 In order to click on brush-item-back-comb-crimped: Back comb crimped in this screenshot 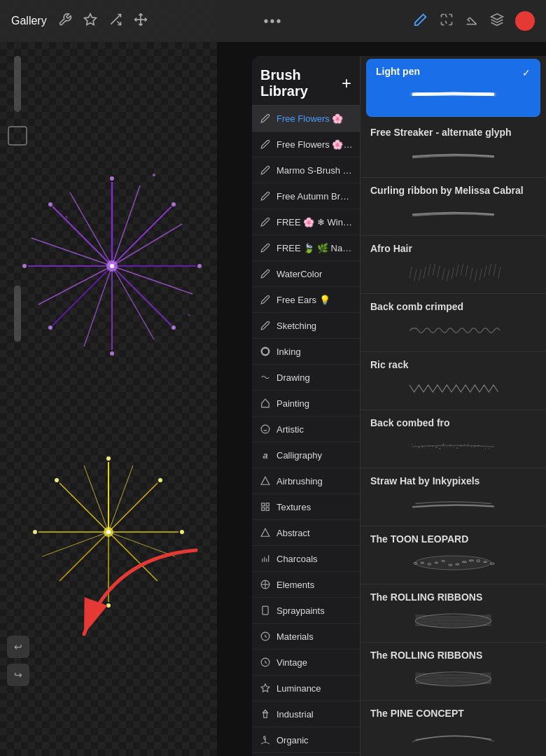, I will do `click(454, 323)`.